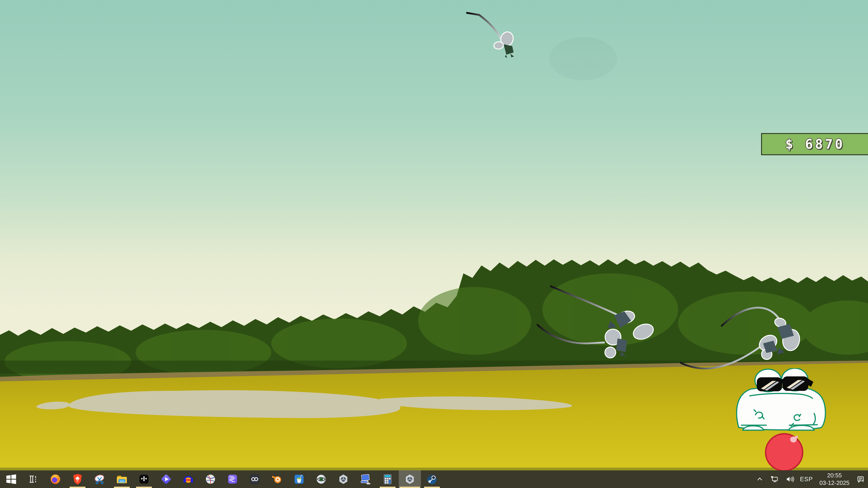 The height and width of the screenshot is (488, 868). What do you see at coordinates (144, 479) in the screenshot?
I see `taskbar-slot-tidal` at bounding box center [144, 479].